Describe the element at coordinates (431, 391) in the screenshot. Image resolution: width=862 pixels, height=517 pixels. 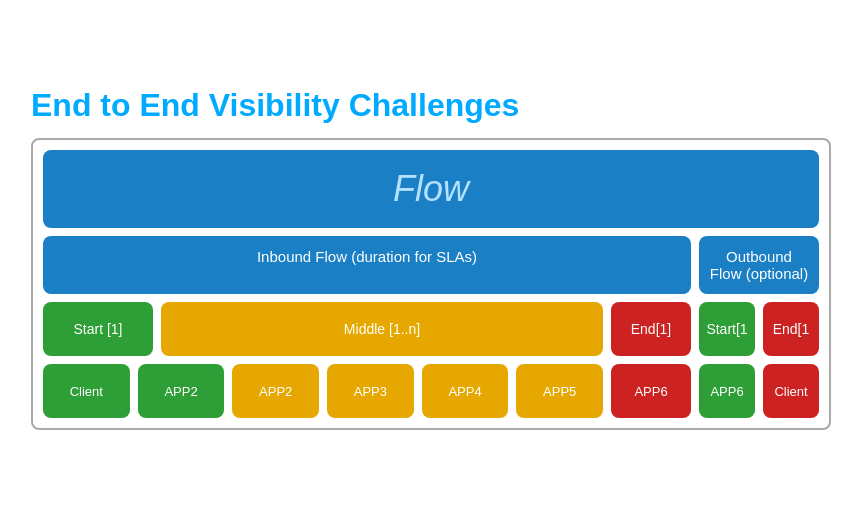
I see `apps-row: Client APP2 APP2 APP3 APP4 APP5 APP6 APP…` at that location.